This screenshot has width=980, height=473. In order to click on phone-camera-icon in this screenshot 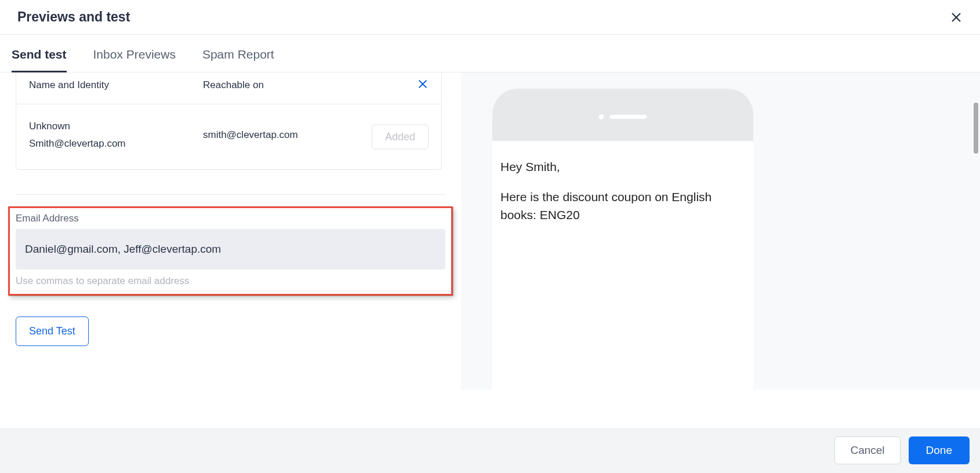, I will do `click(602, 117)`.